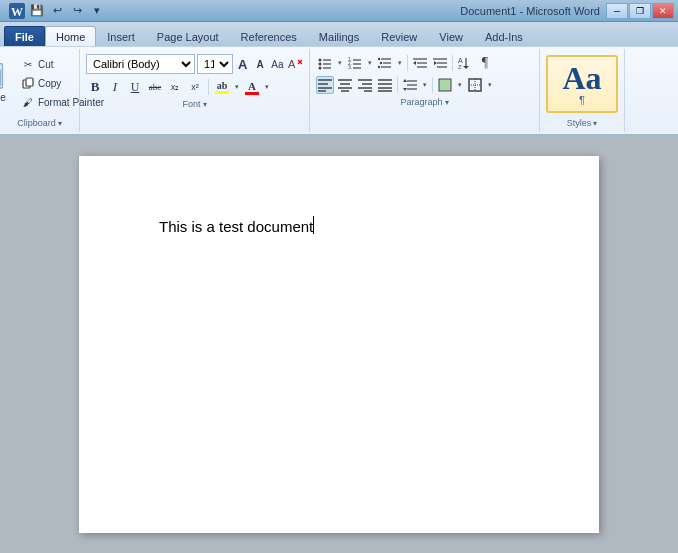  What do you see at coordinates (399, 36) in the screenshot?
I see `tab-review: Review` at bounding box center [399, 36].